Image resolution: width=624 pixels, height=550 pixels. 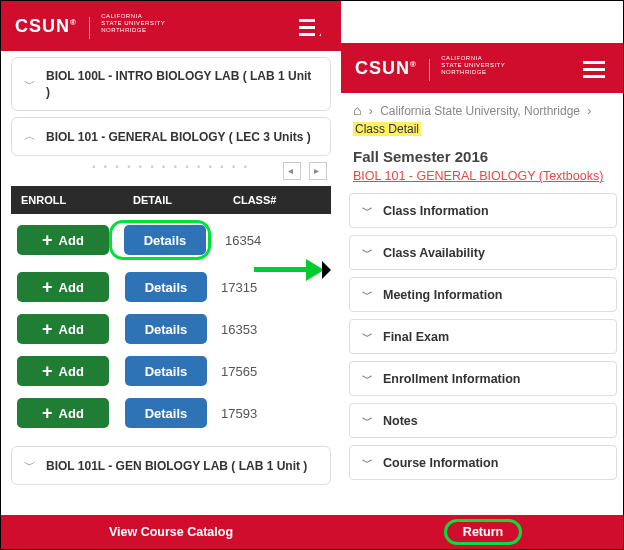 I want to click on pager-prev-button: ◂, so click(x=292, y=171).